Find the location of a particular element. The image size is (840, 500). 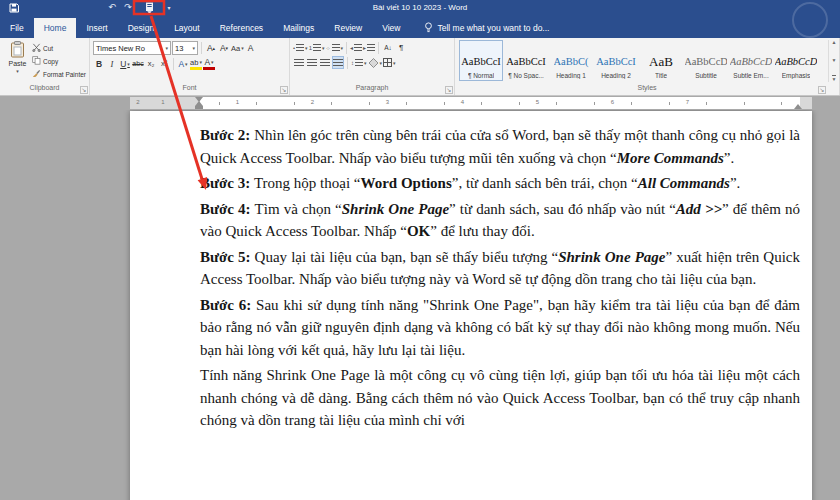

gallery-scroll-down-icon: ▼ is located at coordinates (834, 60).